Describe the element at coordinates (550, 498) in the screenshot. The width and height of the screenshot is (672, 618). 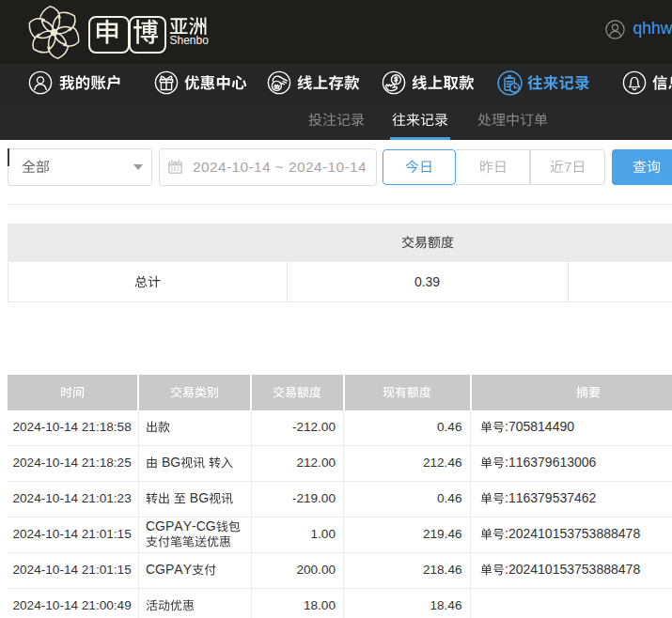
I see `svg-text: :116379537462` at that location.